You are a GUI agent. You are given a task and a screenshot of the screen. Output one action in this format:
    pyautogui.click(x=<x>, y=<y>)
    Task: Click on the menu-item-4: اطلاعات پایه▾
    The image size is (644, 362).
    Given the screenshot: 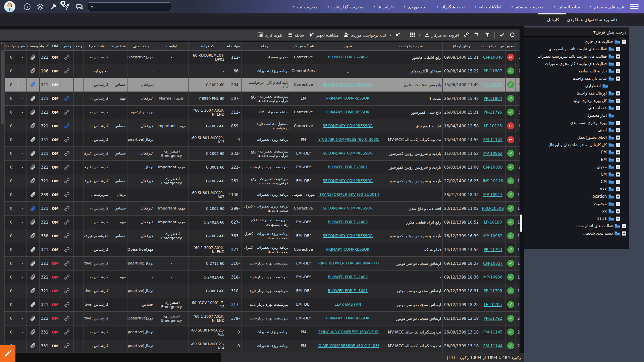 What is the action you would take?
    pyautogui.click(x=488, y=7)
    